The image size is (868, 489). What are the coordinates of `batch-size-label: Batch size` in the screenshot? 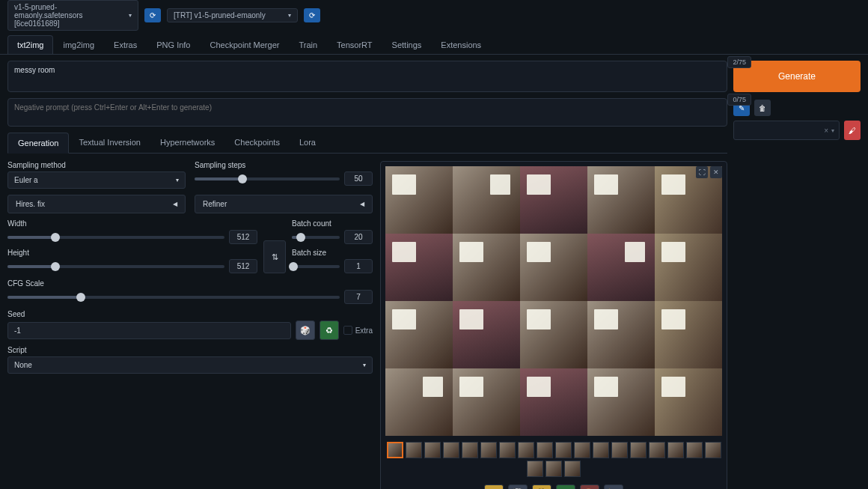 It's located at (332, 253).